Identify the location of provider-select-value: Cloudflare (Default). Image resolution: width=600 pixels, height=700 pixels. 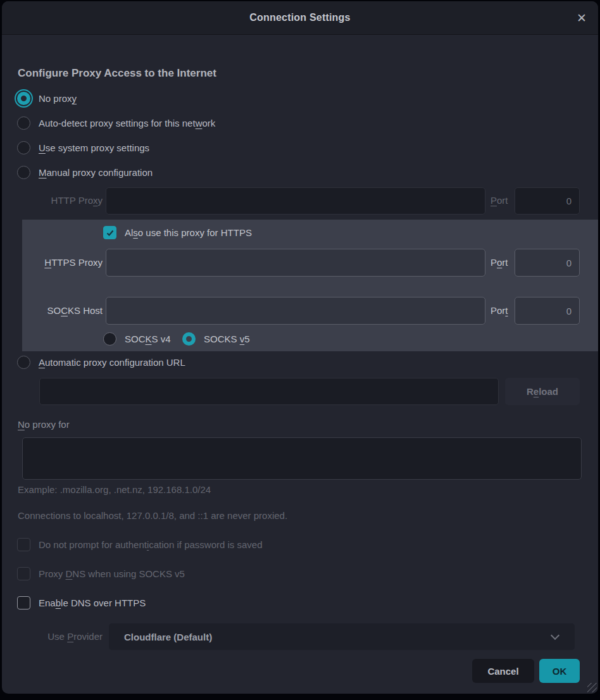
(161, 637).